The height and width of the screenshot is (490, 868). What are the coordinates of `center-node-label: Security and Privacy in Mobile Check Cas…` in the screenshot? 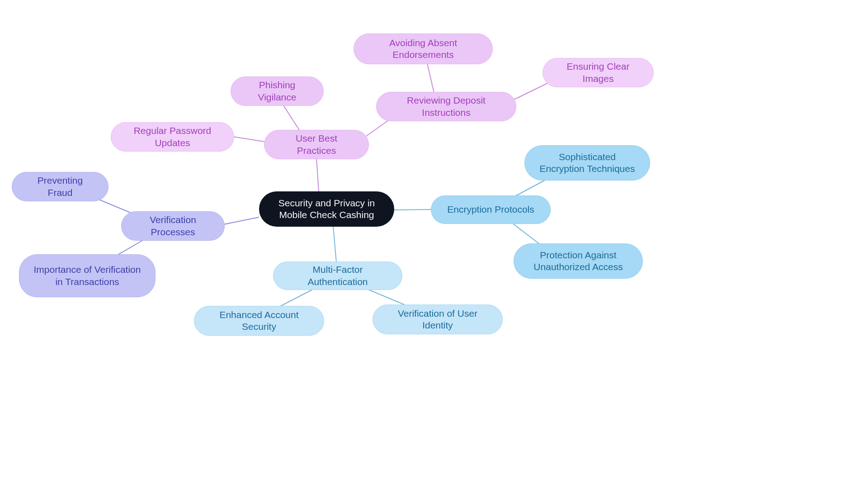 It's located at (326, 209).